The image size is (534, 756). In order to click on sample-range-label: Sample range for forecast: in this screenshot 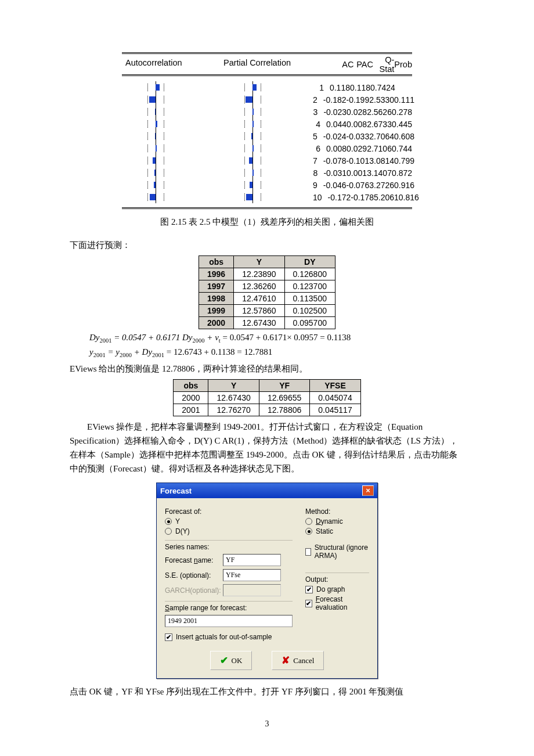, I will do `click(229, 608)`.